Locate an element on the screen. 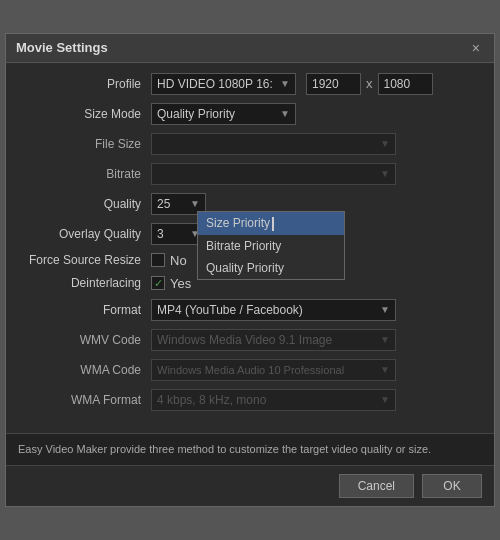 This screenshot has height=540, width=500. deinterlacing-wrapper: ✓ Yes is located at coordinates (171, 284).